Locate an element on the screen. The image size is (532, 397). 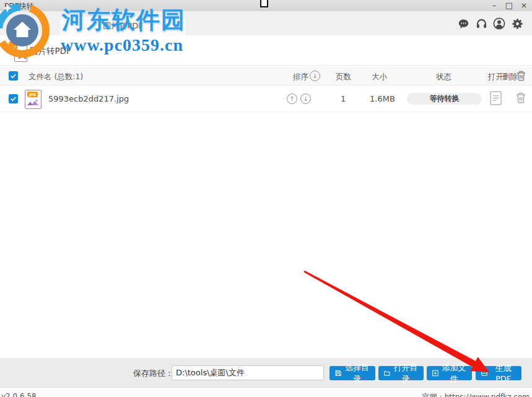
table-row: JPG 5993ecb2dd217.jpg ↑ ↓ 1 1.6MB 等待转换 is located at coordinates (266, 99).